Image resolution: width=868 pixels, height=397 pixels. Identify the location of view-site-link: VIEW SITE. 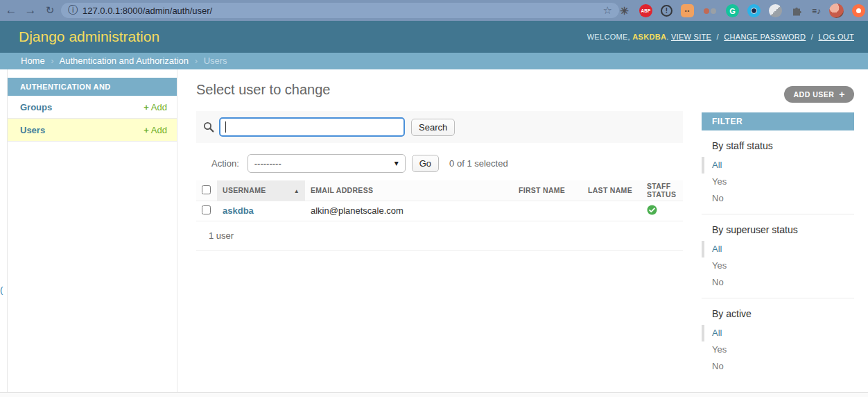
(691, 37).